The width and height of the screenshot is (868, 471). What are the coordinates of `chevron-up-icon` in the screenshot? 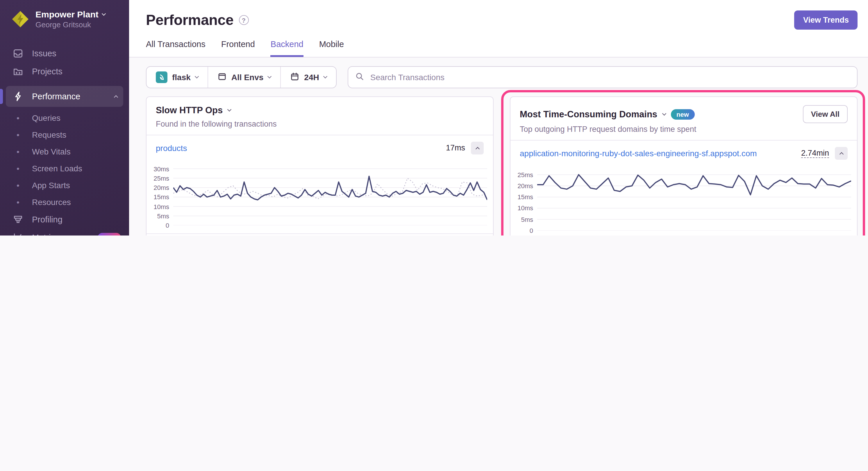 It's located at (116, 97).